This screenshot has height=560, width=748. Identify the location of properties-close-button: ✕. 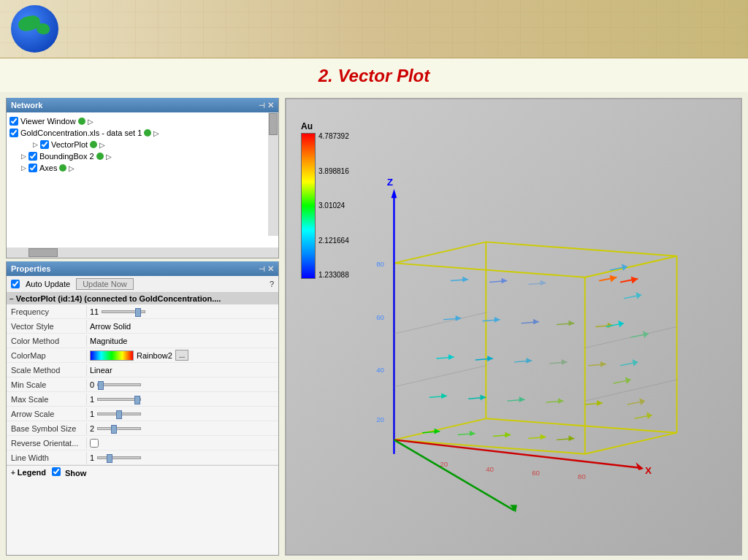
(270, 269).